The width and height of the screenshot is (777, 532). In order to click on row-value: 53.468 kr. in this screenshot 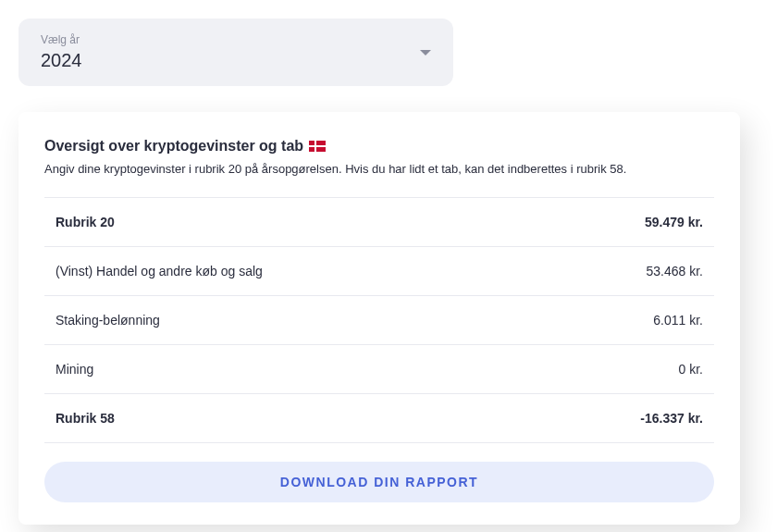, I will do `click(675, 271)`.